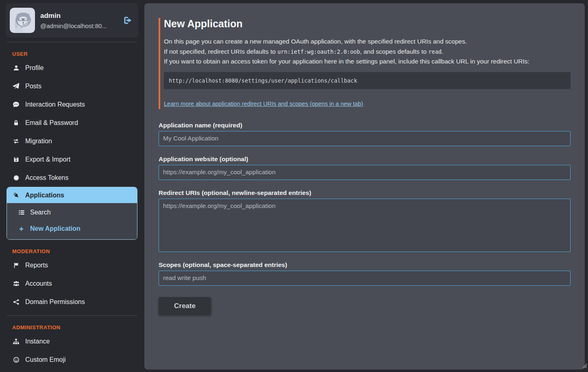 This screenshot has height=372, width=588. What do you see at coordinates (75, 252) in the screenshot?
I see `section-header-moderation: MODERATION` at bounding box center [75, 252].